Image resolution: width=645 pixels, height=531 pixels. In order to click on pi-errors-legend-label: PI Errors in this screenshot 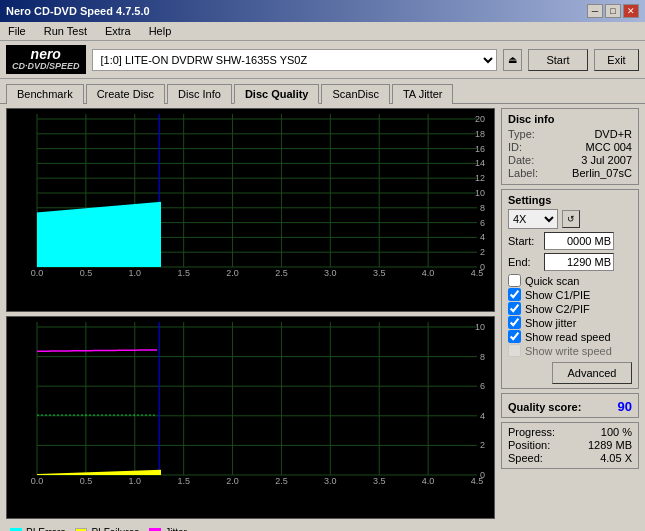, I will do `click(46, 529)`.